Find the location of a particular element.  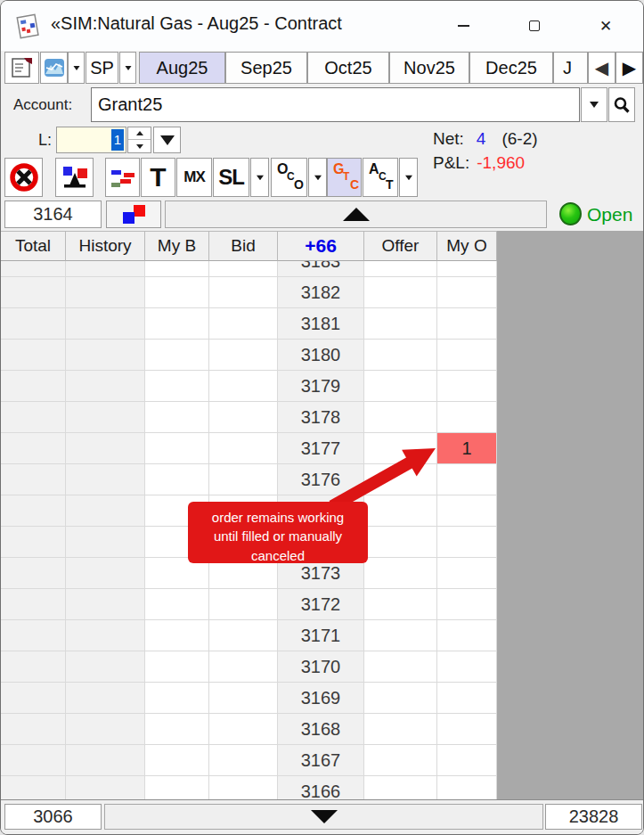

mx-button: MX is located at coordinates (194, 177).